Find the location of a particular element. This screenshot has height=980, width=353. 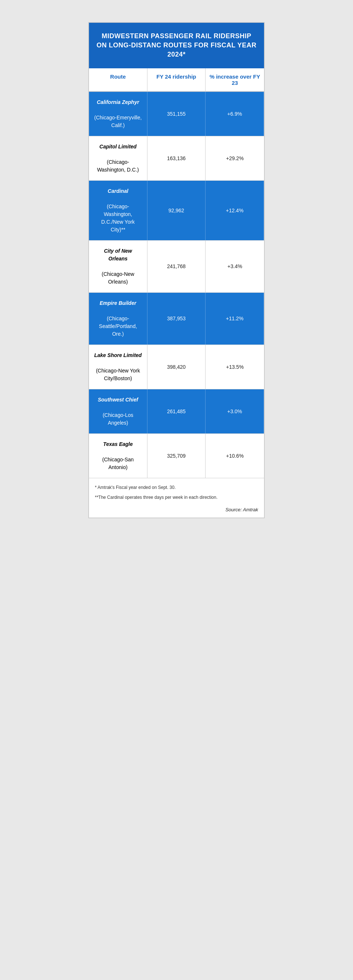

increase-cell: +10.6% is located at coordinates (235, 456).